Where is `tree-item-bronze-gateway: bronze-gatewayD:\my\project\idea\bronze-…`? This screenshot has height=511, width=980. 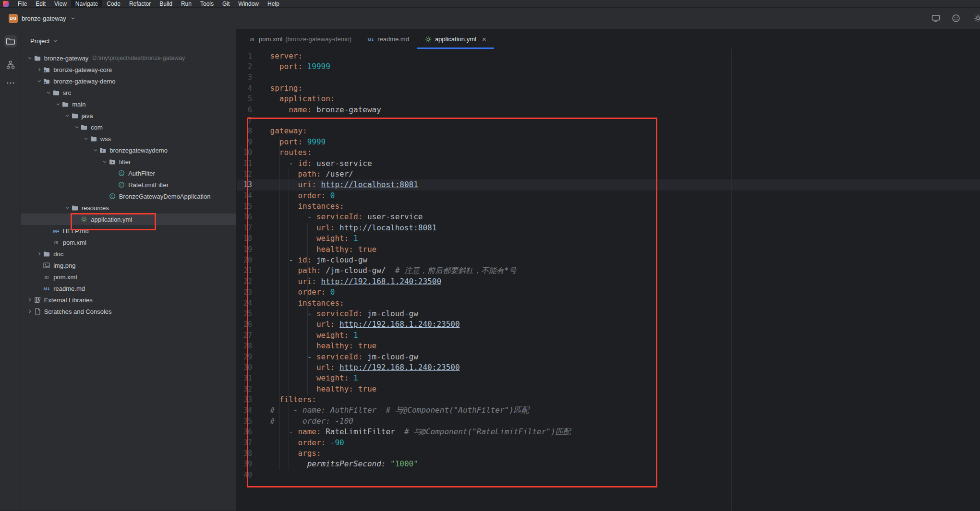 tree-item-bronze-gateway: bronze-gatewayD:\my\project\idea\bronze-… is located at coordinates (129, 58).